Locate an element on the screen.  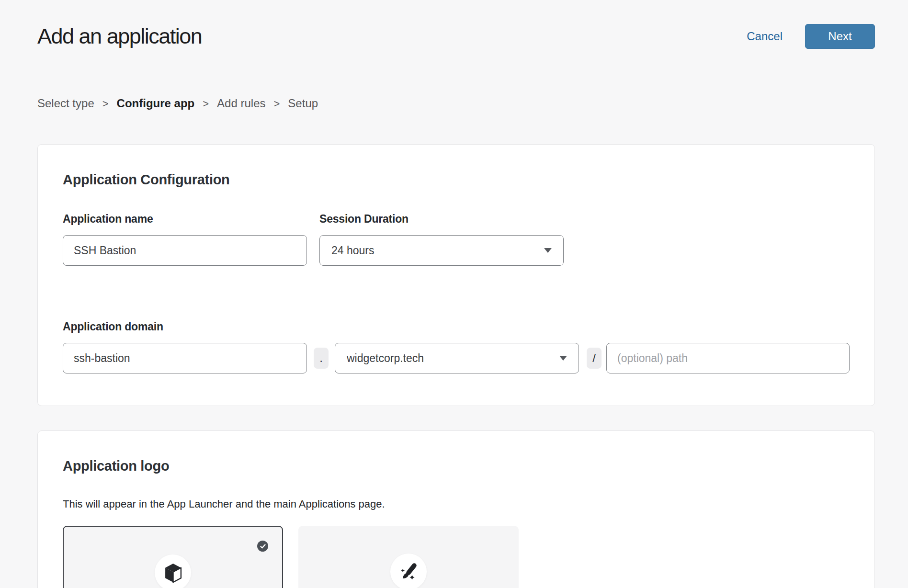
config-card-heading: Application Configuration is located at coordinates (456, 180).